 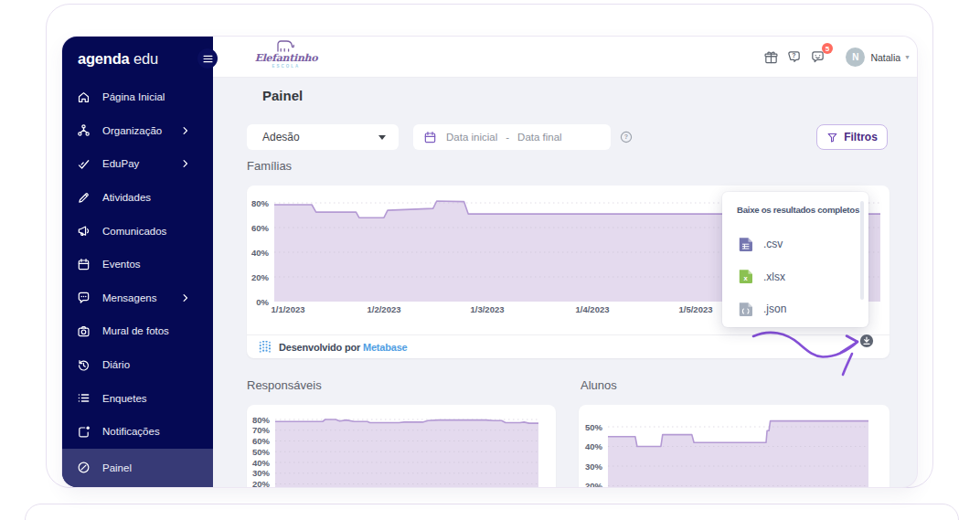 I want to click on user-name: Natalia, so click(x=885, y=58).